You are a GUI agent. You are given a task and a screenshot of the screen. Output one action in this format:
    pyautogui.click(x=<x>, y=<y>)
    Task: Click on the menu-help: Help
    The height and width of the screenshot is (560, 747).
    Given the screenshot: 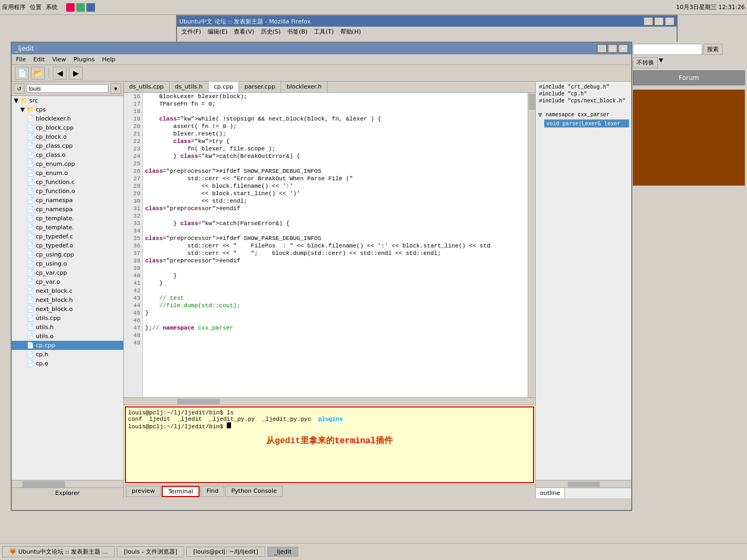 What is the action you would take?
    pyautogui.click(x=109, y=60)
    